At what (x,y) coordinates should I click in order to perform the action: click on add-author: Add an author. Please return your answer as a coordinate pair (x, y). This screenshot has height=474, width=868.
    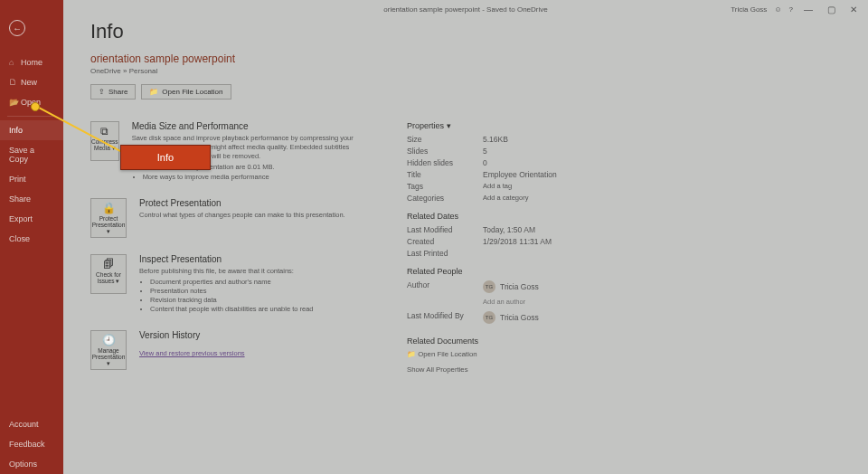
    Looking at the image, I should click on (505, 302).